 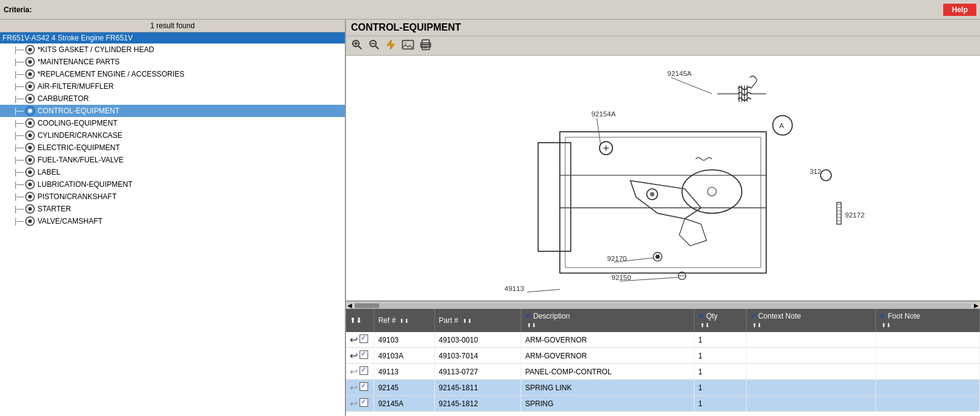 What do you see at coordinates (408, 45) in the screenshot?
I see `image-button` at bounding box center [408, 45].